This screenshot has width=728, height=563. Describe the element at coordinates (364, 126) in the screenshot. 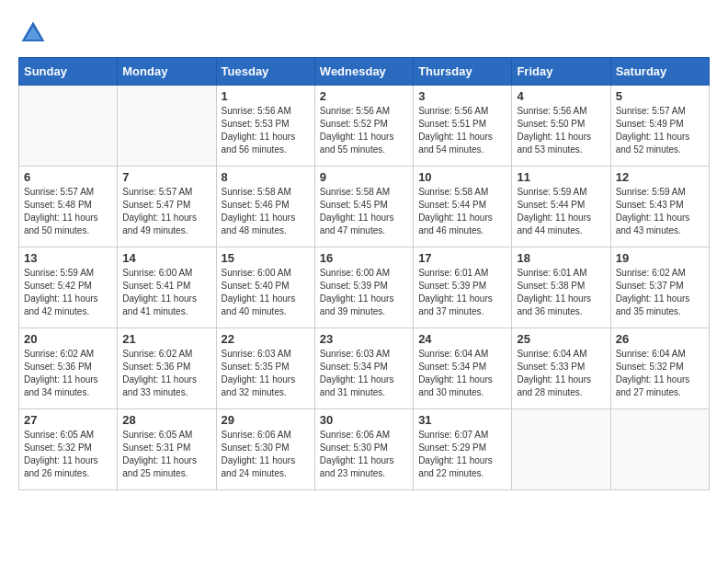

I see `calendar-week-1: 1Sunrise: 5:56 AMSunset: 5:53 PMDaylight…` at that location.